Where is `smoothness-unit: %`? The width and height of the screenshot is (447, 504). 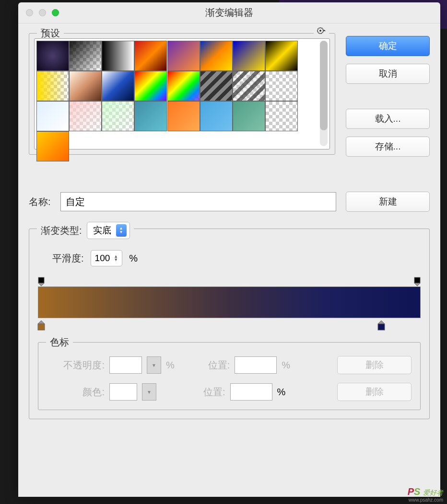 smoothness-unit: % is located at coordinates (133, 259).